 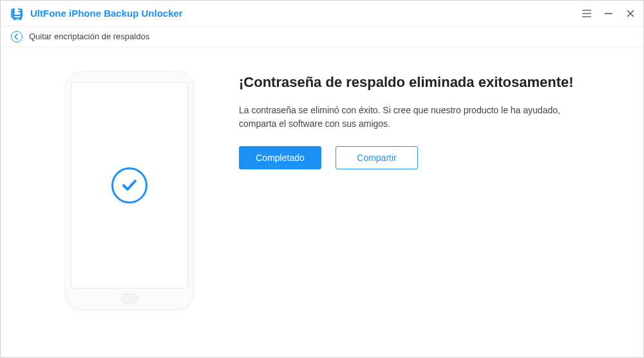 What do you see at coordinates (587, 14) in the screenshot?
I see `menu-button` at bounding box center [587, 14].